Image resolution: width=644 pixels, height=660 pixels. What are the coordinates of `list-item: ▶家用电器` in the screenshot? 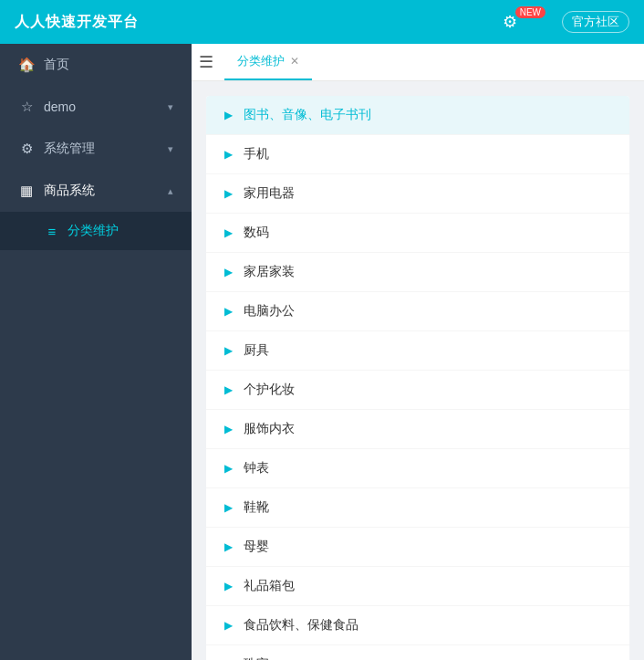 It's located at (418, 194).